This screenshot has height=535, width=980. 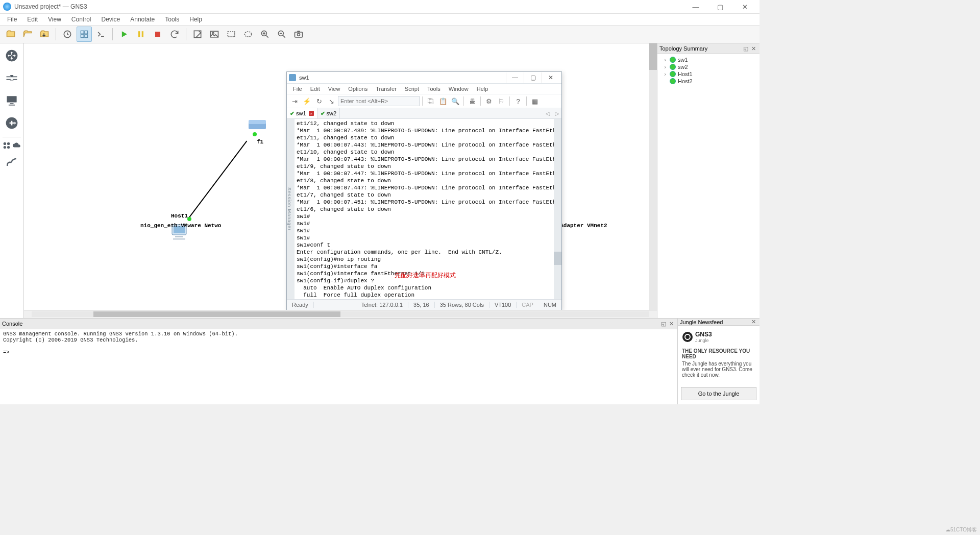 I want to click on tree-item-host2: Host2, so click(x=708, y=81).